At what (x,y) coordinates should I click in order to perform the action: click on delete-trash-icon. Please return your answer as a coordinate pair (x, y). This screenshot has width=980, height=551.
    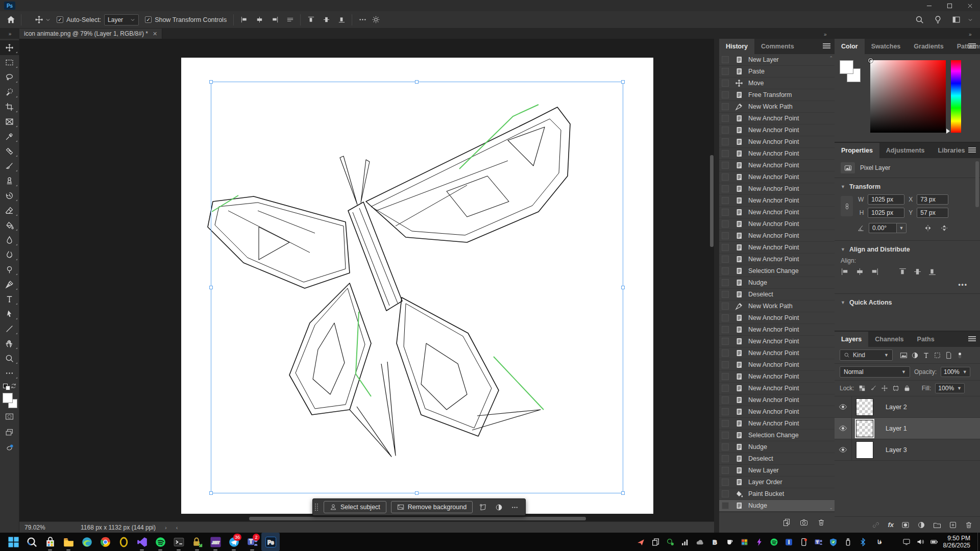
    Looking at the image, I should click on (821, 522).